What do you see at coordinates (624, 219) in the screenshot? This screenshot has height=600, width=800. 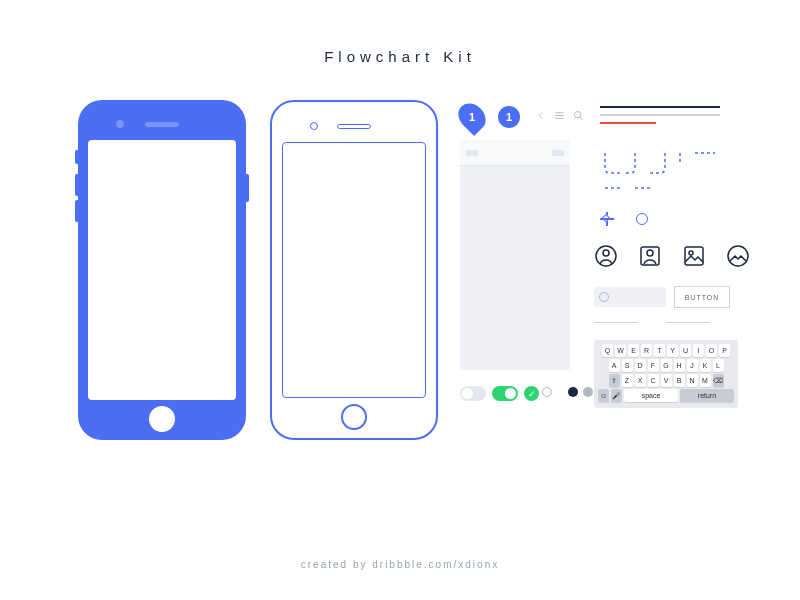 I see `flow-markers` at bounding box center [624, 219].